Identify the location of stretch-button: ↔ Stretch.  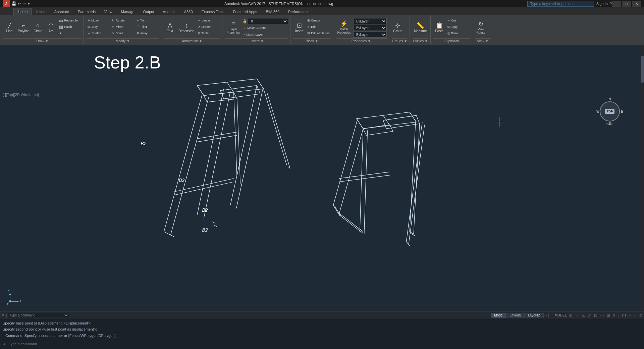
(98, 33).